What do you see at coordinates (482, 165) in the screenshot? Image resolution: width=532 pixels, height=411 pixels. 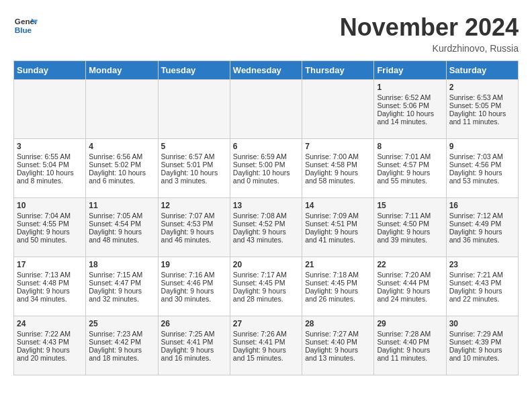 I see `cell-info: Sunset: 4:56 PM` at bounding box center [482, 165].